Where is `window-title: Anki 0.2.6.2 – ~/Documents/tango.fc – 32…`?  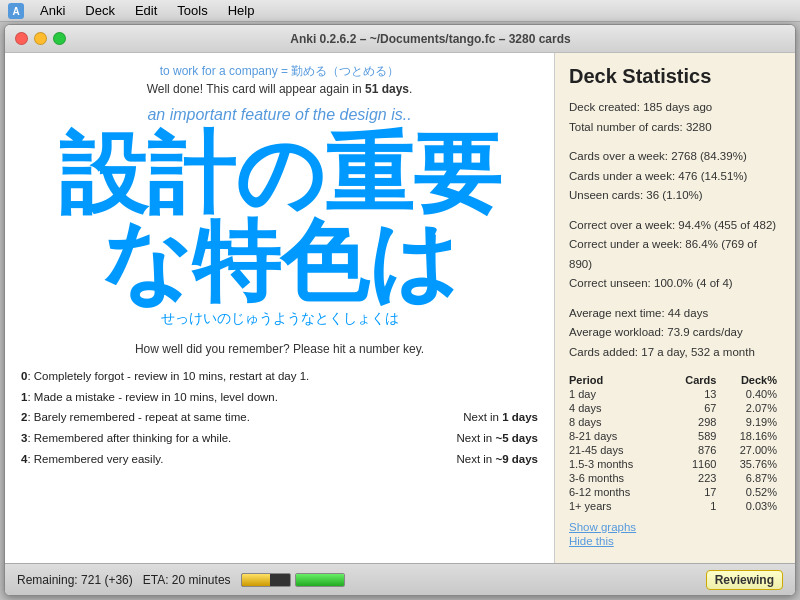
window-title: Anki 0.2.6.2 – ~/Documents/tango.fc – 32… is located at coordinates (430, 39).